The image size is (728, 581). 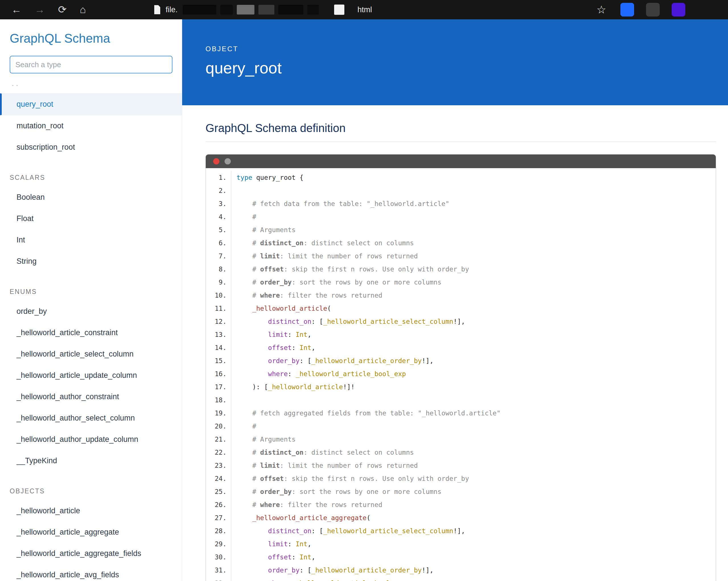 What do you see at coordinates (461, 374) in the screenshot?
I see `code-line: 16. where: _helloworld_article_bool_exp` at bounding box center [461, 374].